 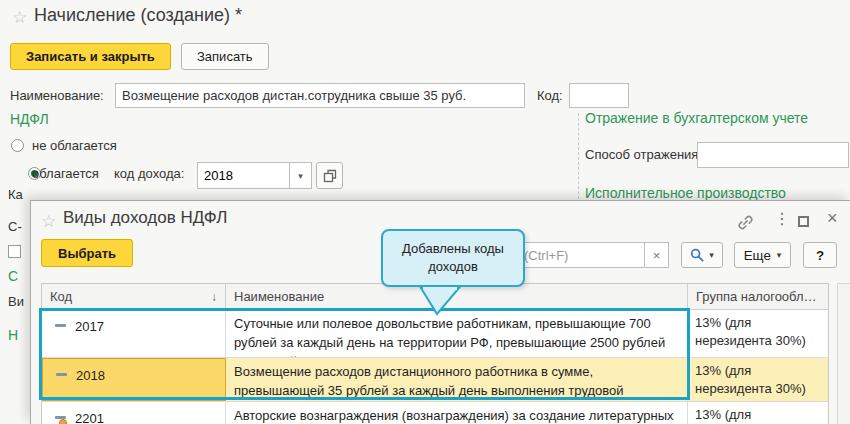 I want to click on kebab-menu-icon: ⋮, so click(x=782, y=219).